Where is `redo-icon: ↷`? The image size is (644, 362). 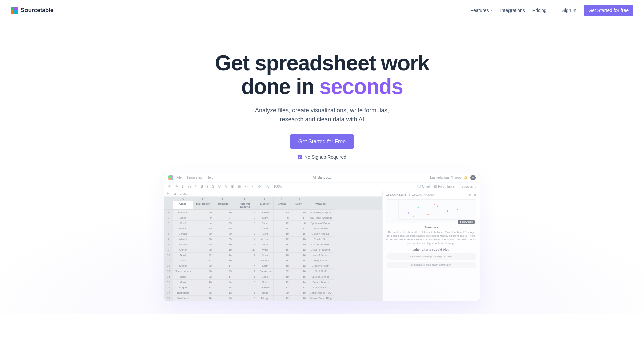 redo-icon: ↷ is located at coordinates (176, 186).